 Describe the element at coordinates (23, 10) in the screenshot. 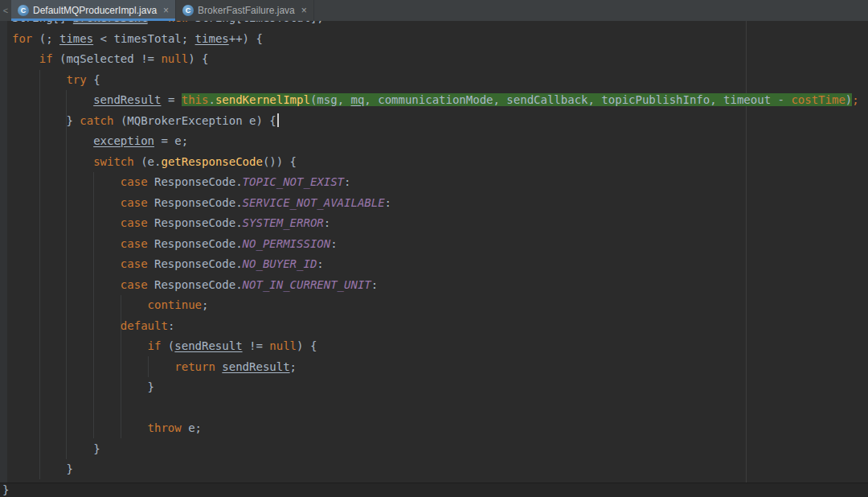

I see `class-icon: C` at that location.